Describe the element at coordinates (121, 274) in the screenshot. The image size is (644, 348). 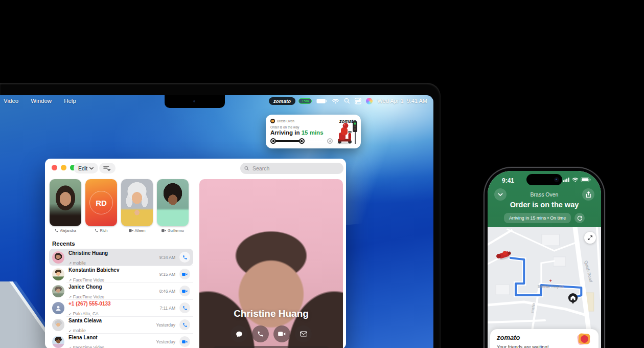
I see `recent-row-konstantin: Konstantin Babichev ↗ FaceTime Video 9:1…` at that location.